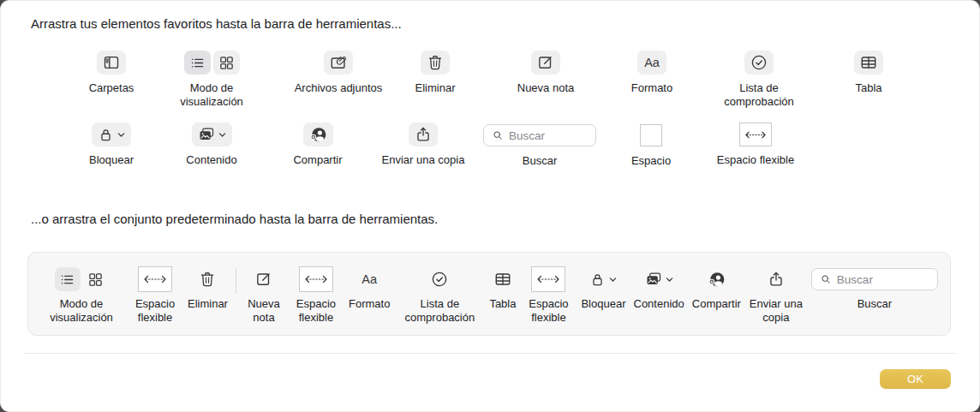 The height and width of the screenshot is (412, 980). Describe the element at coordinates (603, 289) in the screenshot. I see `toolbar-item-bloquear: Bloquear` at that location.